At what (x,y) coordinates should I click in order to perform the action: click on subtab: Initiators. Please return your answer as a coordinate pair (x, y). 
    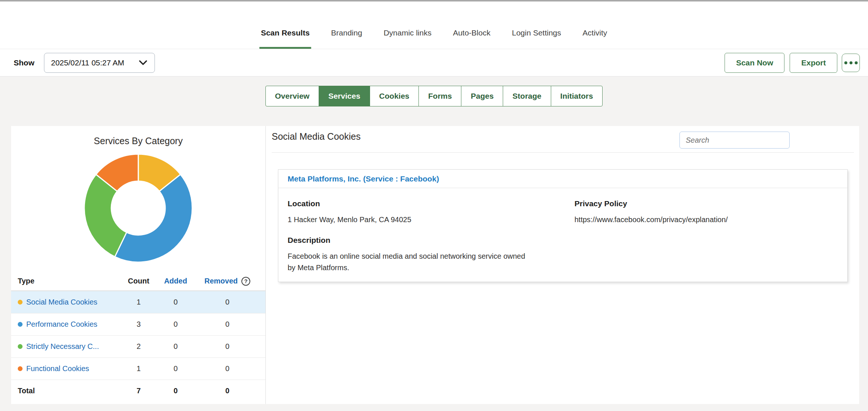
    Looking at the image, I should click on (577, 96).